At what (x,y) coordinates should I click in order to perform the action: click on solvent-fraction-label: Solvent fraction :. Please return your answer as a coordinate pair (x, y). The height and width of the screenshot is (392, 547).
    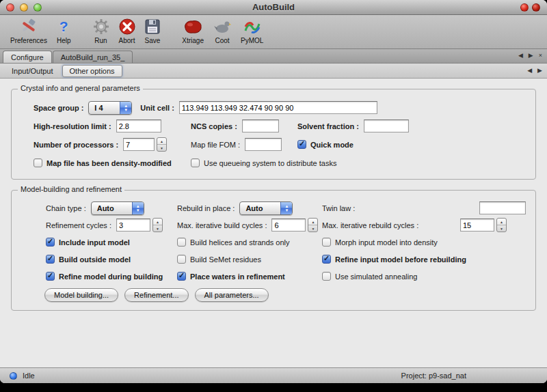
    Looking at the image, I should click on (328, 126).